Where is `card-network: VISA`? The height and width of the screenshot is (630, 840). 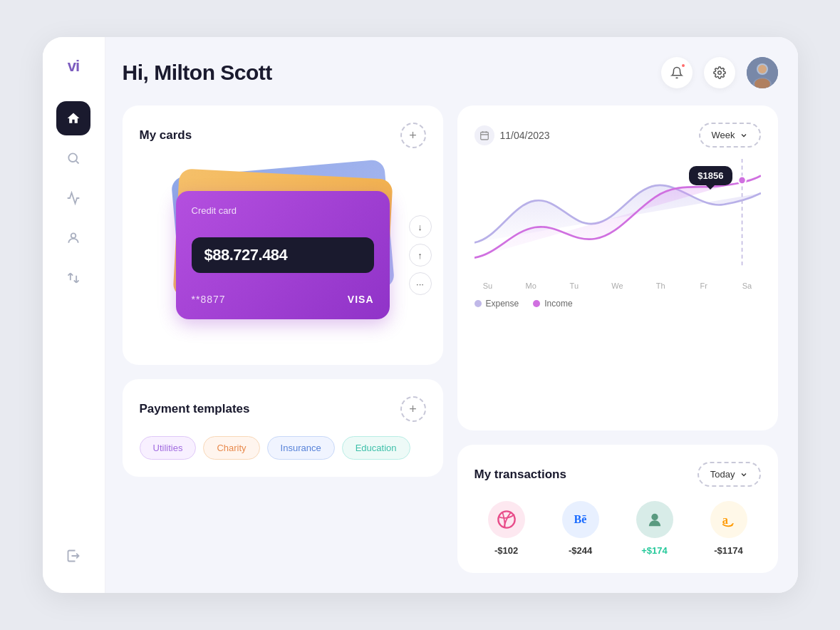
card-network: VISA is located at coordinates (361, 299).